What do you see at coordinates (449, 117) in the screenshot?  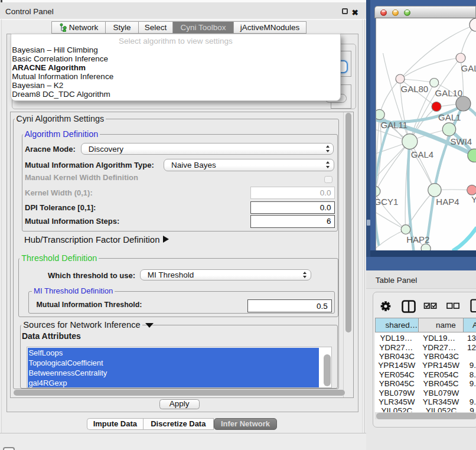 I see `svg-text: GAL1` at bounding box center [449, 117].